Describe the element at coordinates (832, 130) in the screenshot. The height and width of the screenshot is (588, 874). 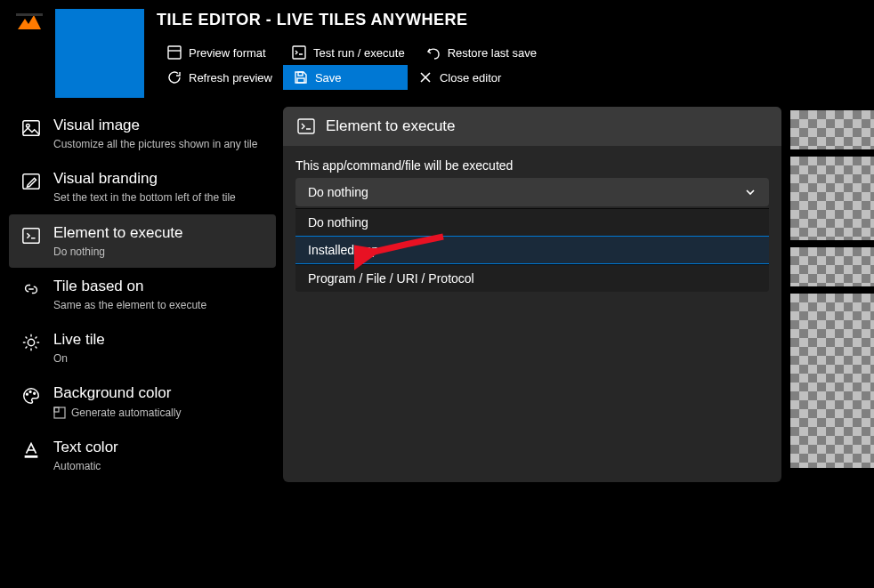
I see `tile-preview-wide-small` at that location.